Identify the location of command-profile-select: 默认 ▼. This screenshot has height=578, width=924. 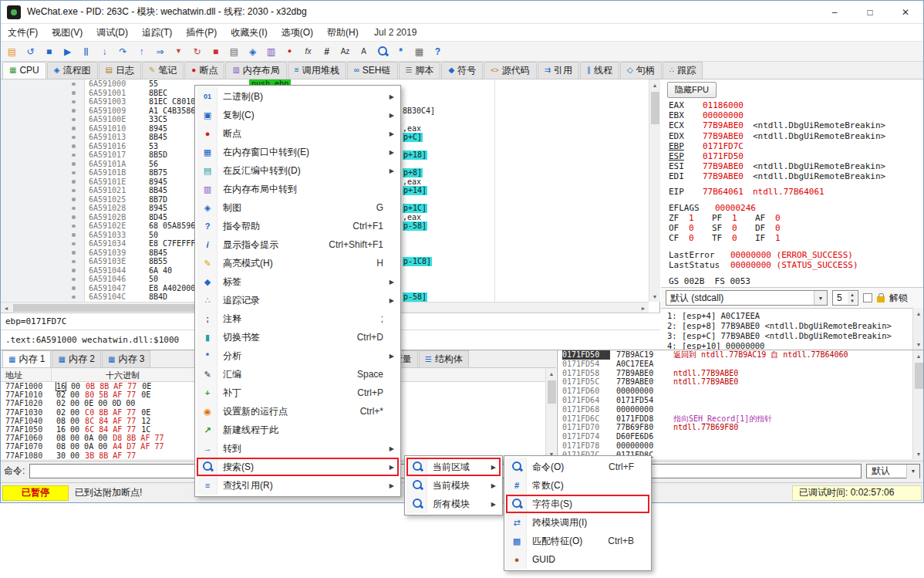
(893, 471).